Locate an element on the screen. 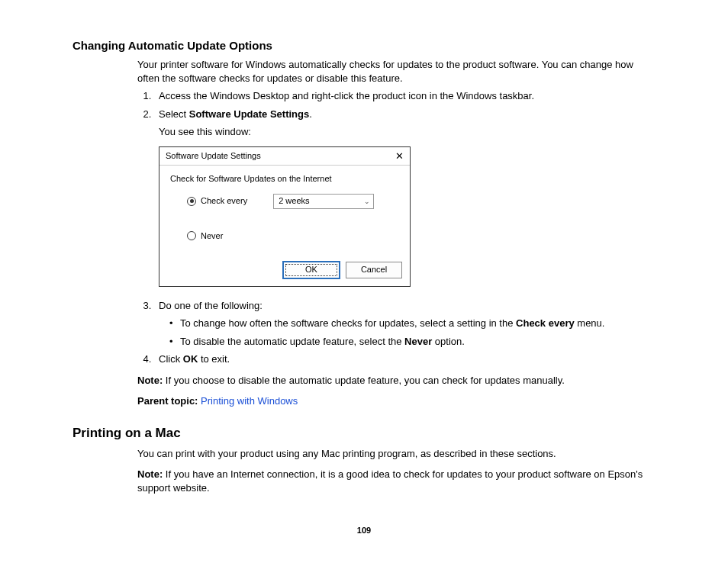  radio-check-every-row: Check every 2 weeks ⌄ is located at coordinates (293, 201).